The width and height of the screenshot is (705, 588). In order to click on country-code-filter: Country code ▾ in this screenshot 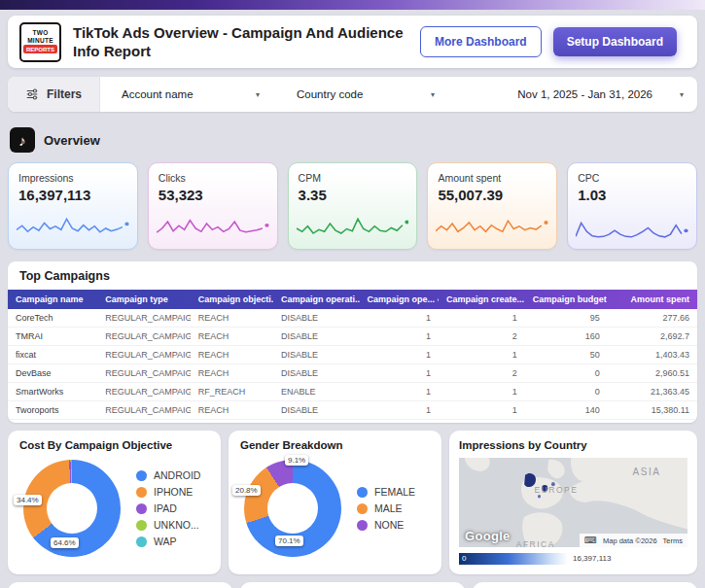, I will do `click(363, 94)`.